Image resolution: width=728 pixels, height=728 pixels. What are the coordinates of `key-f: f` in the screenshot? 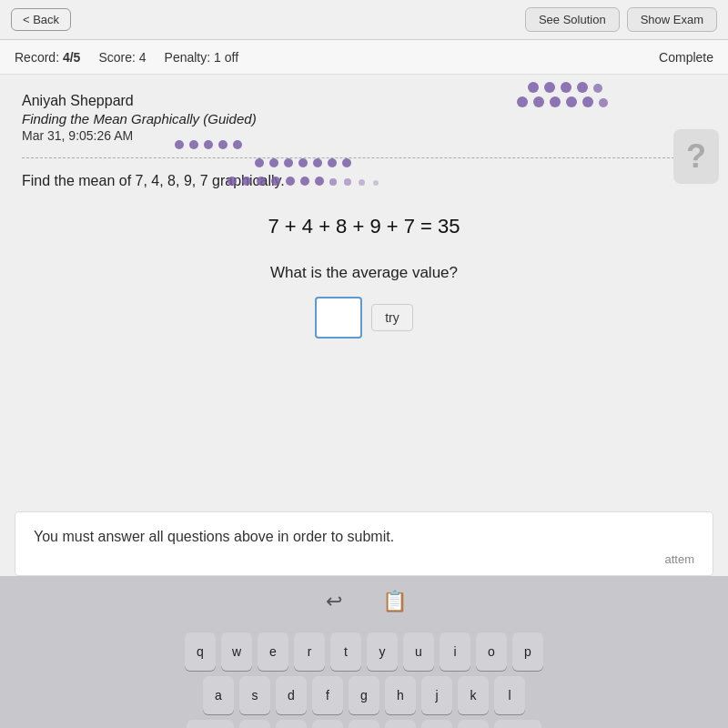 It's located at (328, 695).